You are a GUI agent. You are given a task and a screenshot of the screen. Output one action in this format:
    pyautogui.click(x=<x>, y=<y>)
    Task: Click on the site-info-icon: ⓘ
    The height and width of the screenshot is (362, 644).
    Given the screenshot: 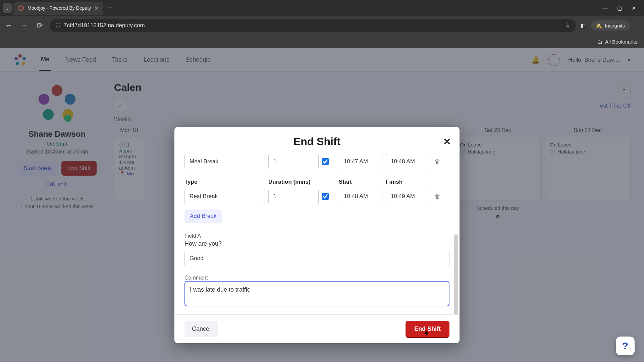 What is the action you would take?
    pyautogui.click(x=58, y=25)
    